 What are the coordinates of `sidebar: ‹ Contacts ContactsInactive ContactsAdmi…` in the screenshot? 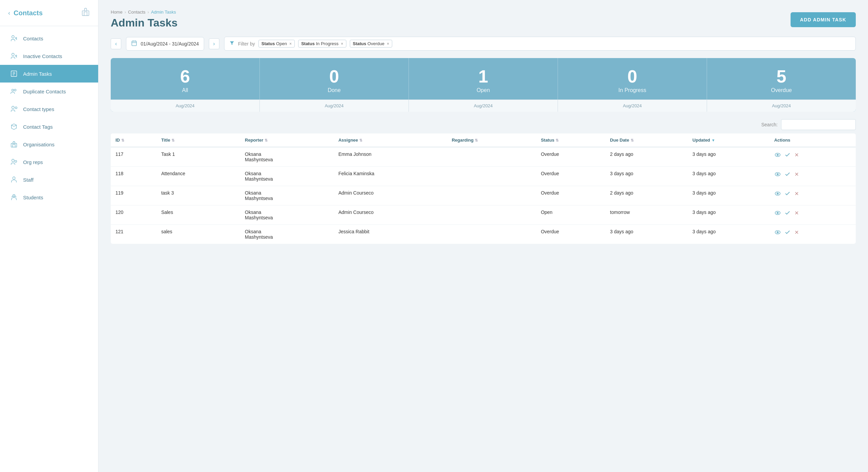 It's located at (49, 236).